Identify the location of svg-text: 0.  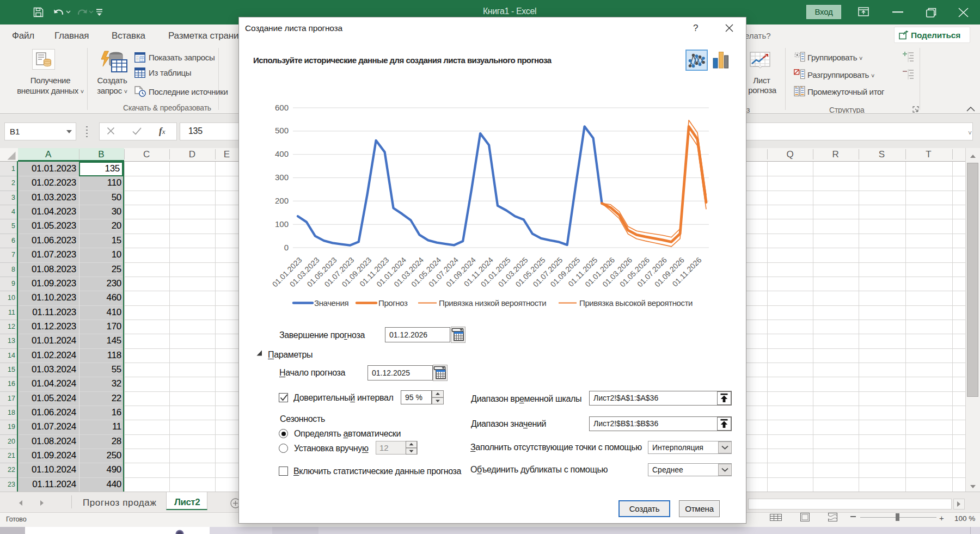
(286, 247).